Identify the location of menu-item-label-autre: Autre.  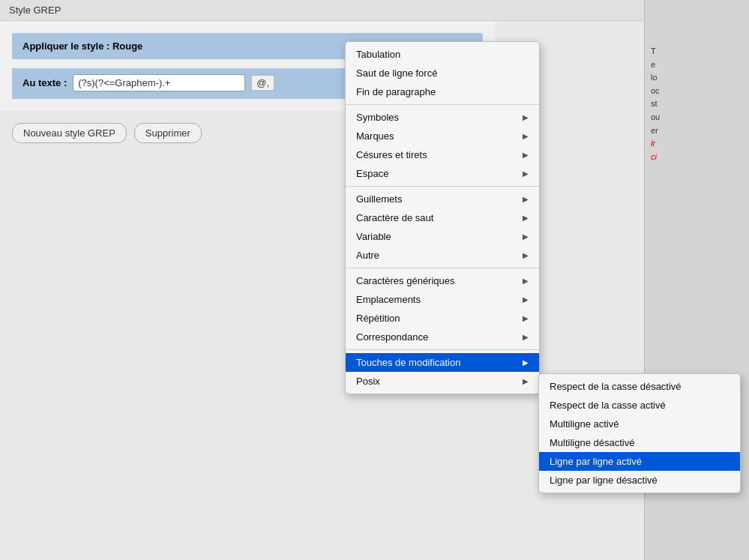
(367, 255).